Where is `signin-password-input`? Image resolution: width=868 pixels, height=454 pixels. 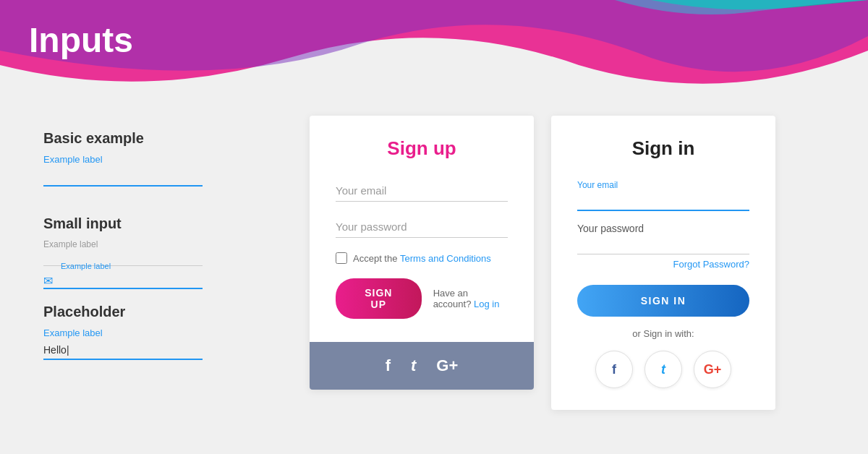
signin-password-input is located at coordinates (663, 245).